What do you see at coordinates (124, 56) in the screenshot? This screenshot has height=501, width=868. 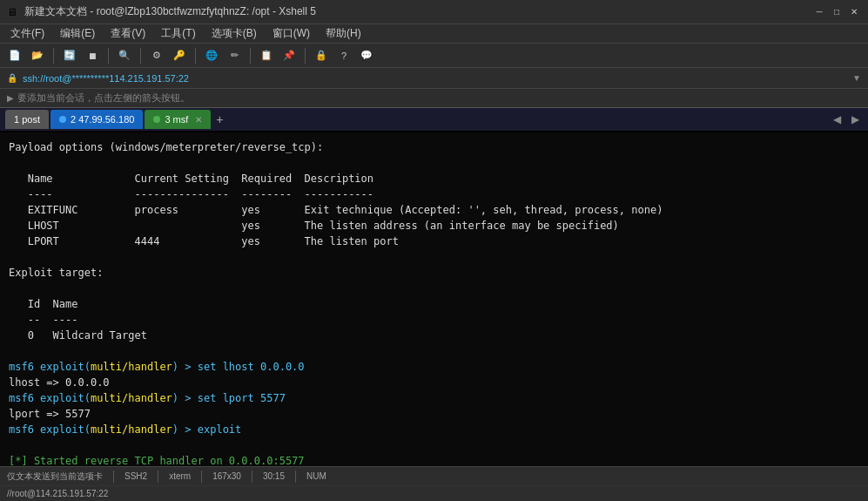 I see `toolbar-search: 🔍` at bounding box center [124, 56].